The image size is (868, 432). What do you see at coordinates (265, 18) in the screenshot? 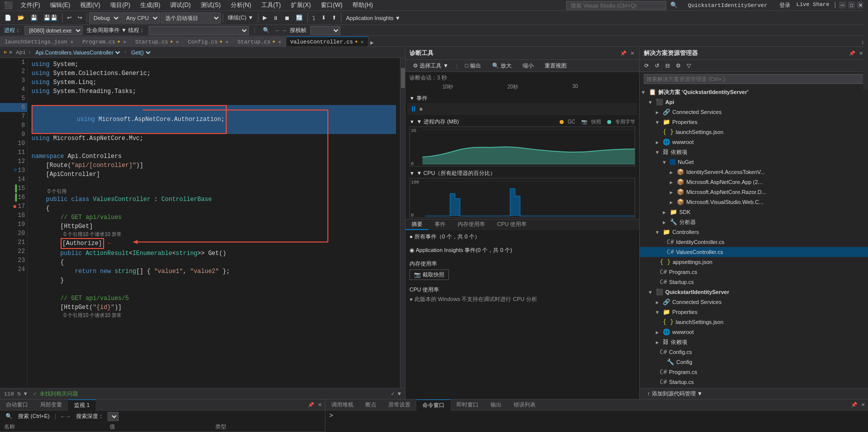
I see `debug-btn: ▶` at bounding box center [265, 18].